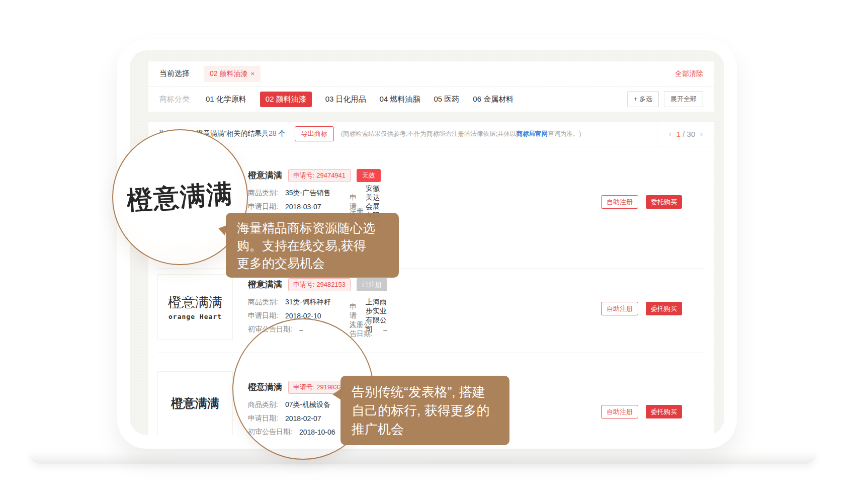  I want to click on export-trademarks-button: 导出商标, so click(314, 134).